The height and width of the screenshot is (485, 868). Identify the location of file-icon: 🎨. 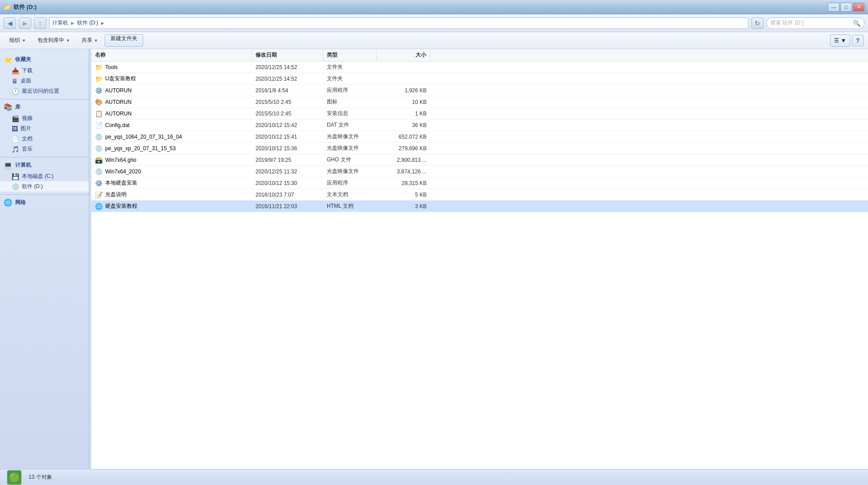
(99, 102).